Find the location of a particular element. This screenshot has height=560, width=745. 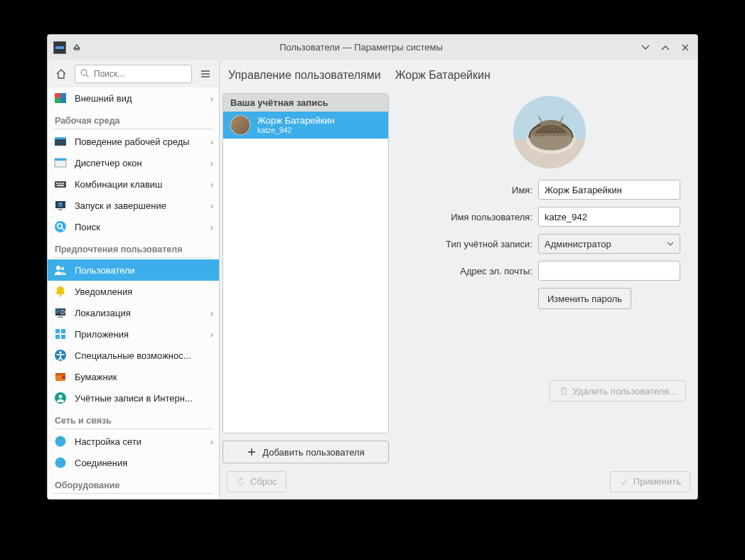

sidebar-item-users: Пользователи is located at coordinates (134, 270).